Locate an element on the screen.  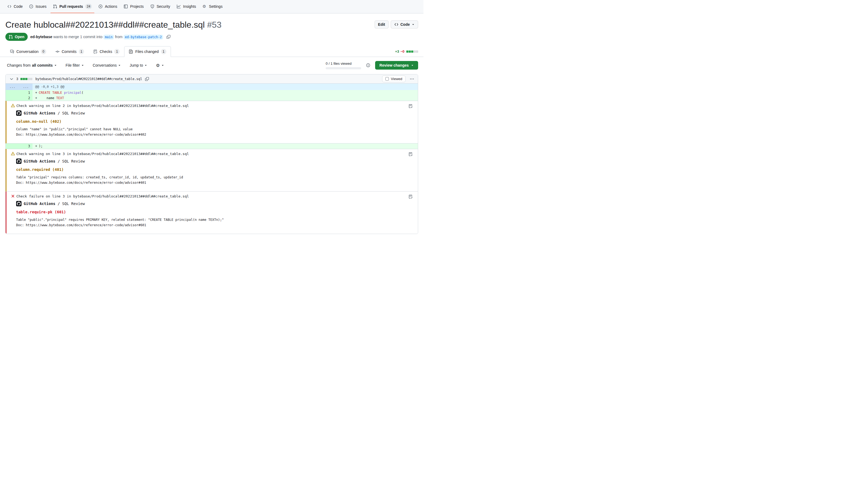
code-dropdown-button: Code is located at coordinates (404, 24).